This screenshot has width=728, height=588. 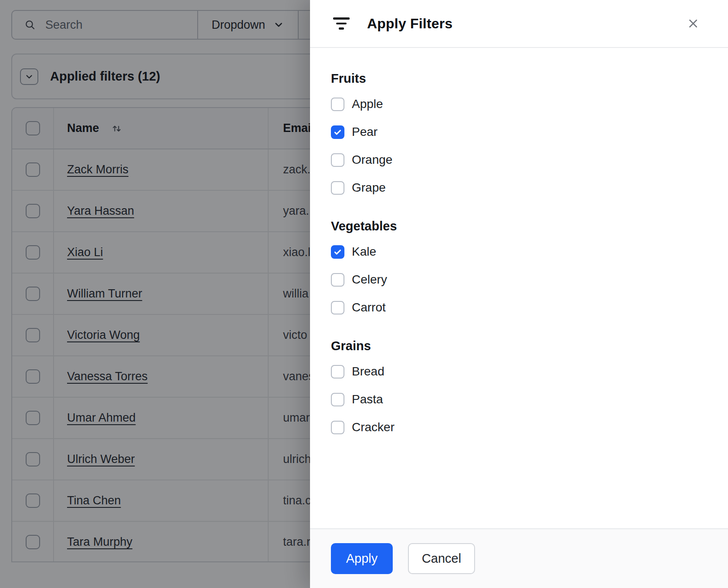 What do you see at coordinates (521, 280) in the screenshot?
I see `filter-option: Celery` at bounding box center [521, 280].